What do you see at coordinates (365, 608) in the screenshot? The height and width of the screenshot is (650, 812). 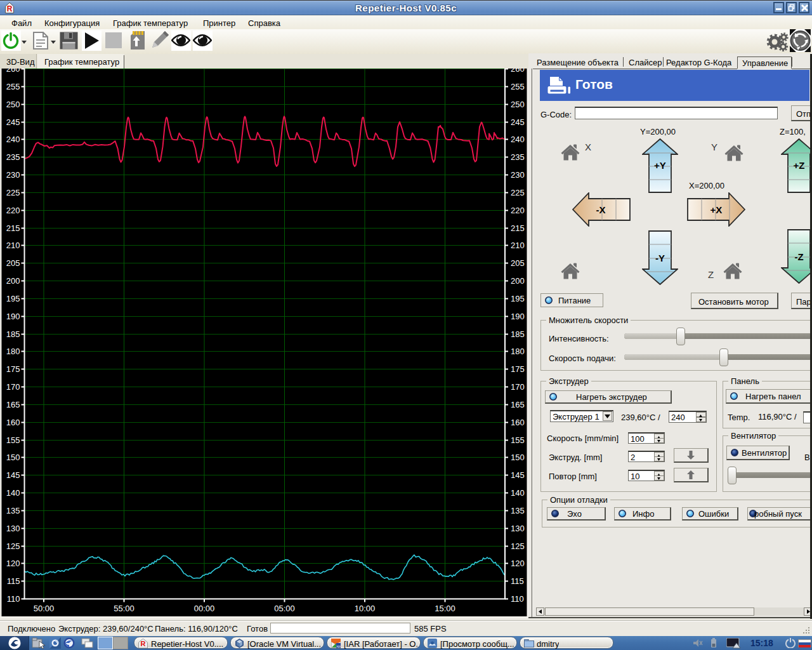 I see `svg-text: 10:00` at bounding box center [365, 608].